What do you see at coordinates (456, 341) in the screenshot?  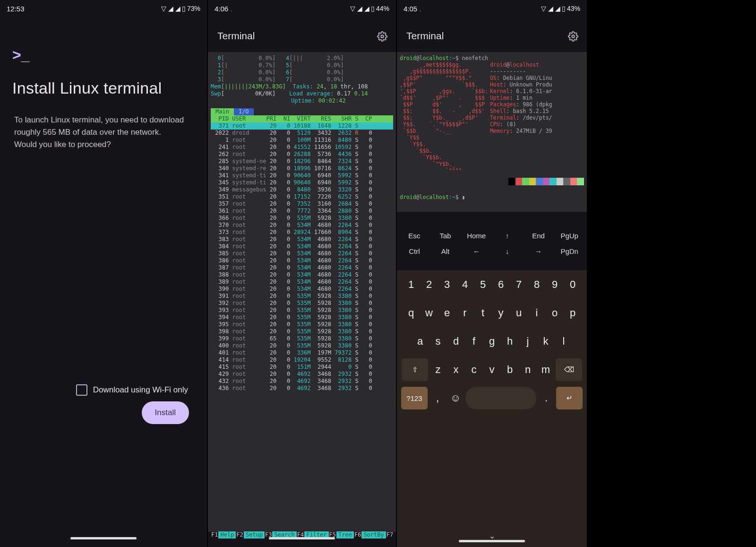 I see `key-d: d` at bounding box center [456, 341].